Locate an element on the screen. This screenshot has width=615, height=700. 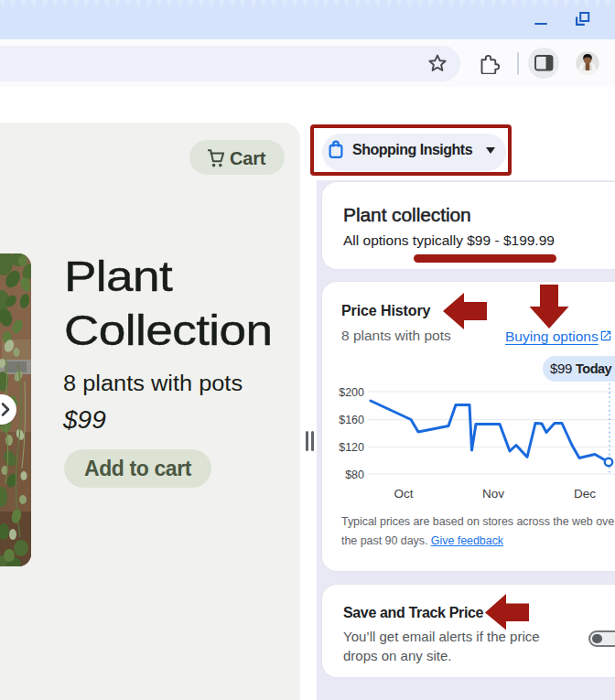
svg-text: $200 is located at coordinates (351, 393).